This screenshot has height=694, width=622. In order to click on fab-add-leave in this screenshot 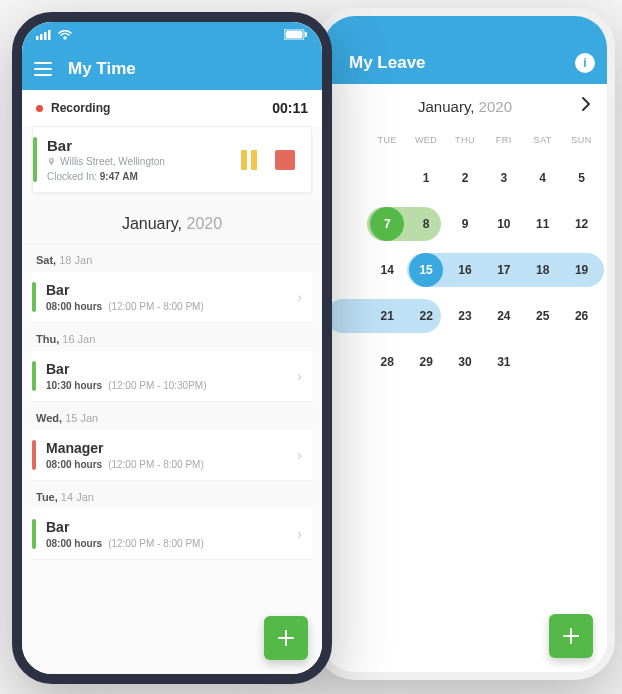, I will do `click(571, 636)`.